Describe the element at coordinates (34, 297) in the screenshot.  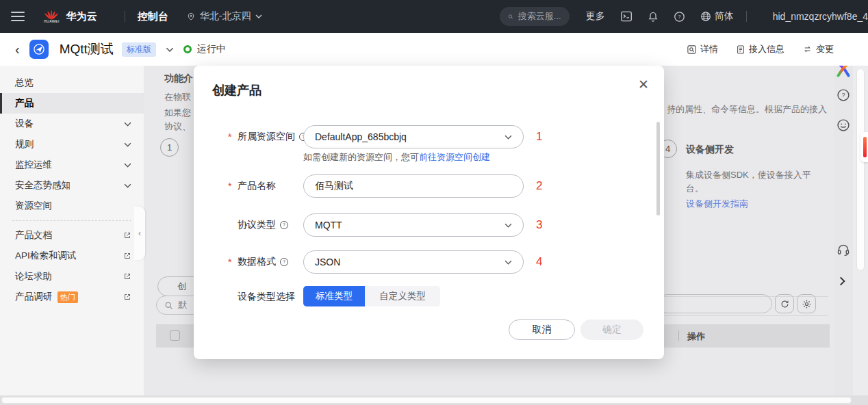
I see `sidebar-item-label: 产品调研` at that location.